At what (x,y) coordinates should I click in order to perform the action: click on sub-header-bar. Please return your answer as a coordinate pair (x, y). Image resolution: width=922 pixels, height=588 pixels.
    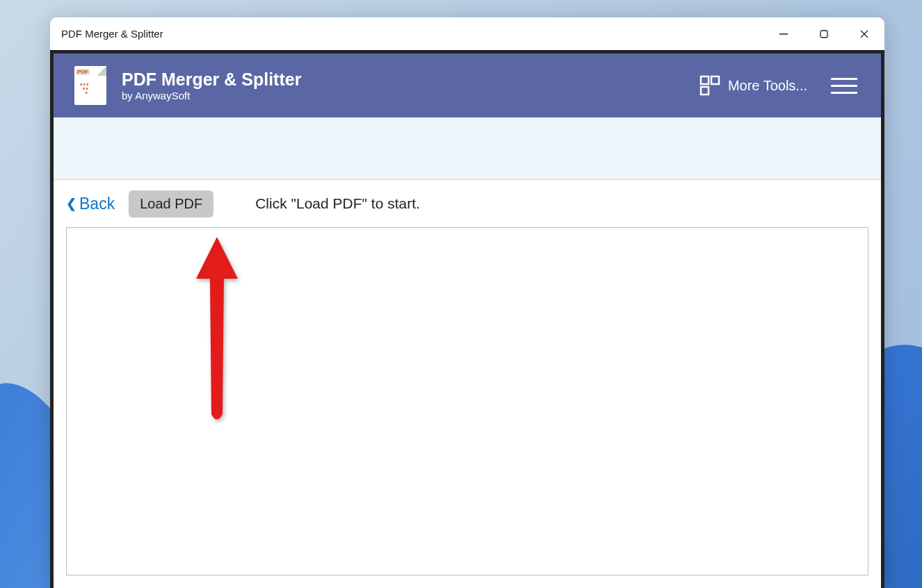
    Looking at the image, I should click on (467, 149).